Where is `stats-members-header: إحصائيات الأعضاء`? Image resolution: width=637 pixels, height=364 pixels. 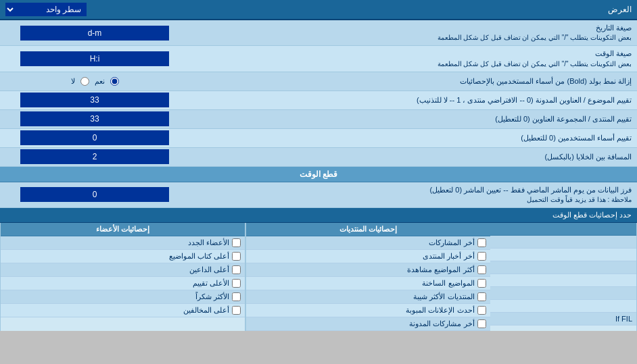
stats-members-header: إحصائيات الأعضاء is located at coordinates (123, 230).